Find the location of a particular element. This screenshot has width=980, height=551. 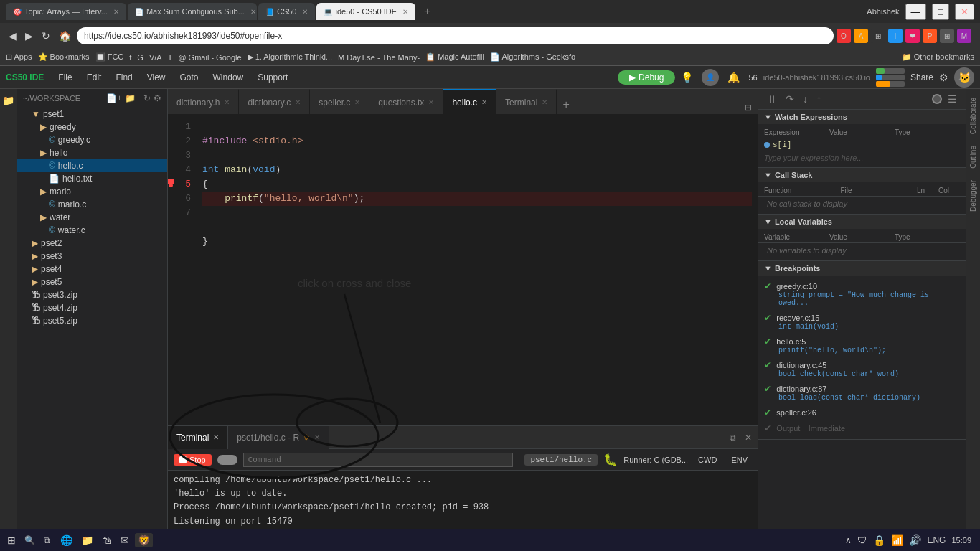

debug-button: ▶ Debug is located at coordinates (646, 77).